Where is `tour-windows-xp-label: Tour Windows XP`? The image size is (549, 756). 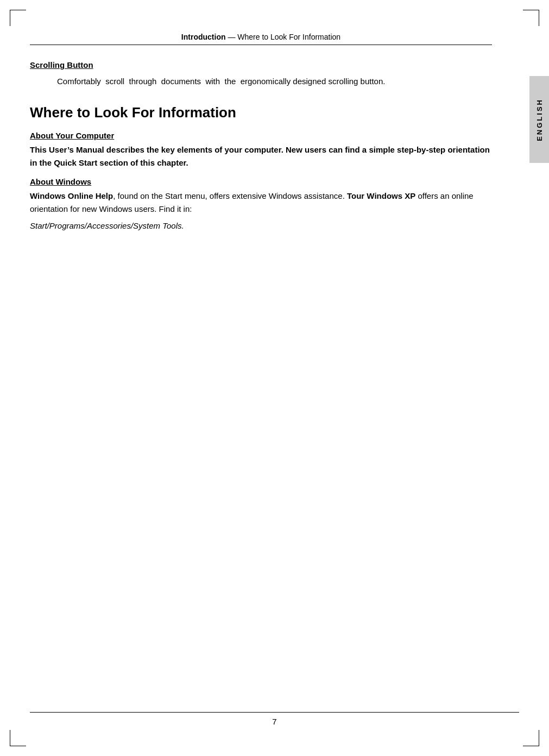 tour-windows-xp-label: Tour Windows XP is located at coordinates (381, 196).